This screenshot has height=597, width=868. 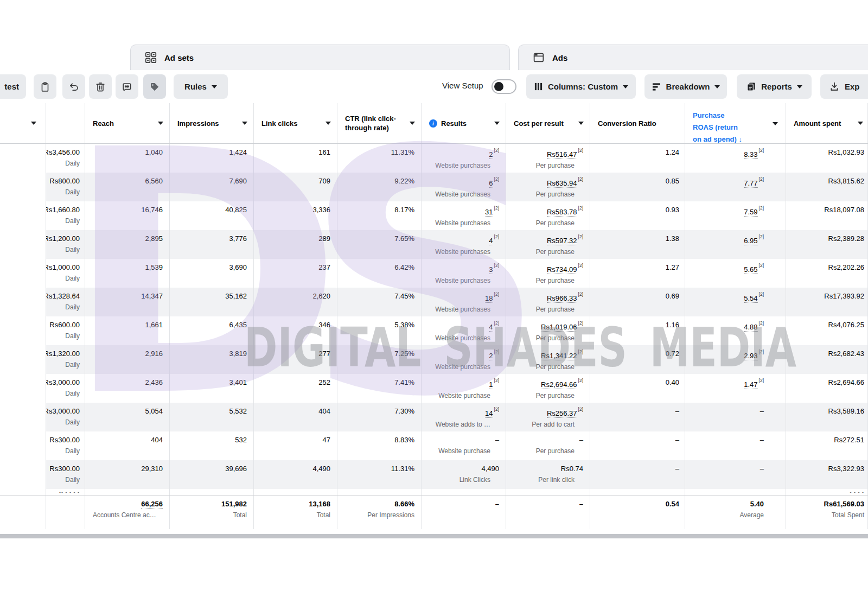 What do you see at coordinates (380, 512) in the screenshot?
I see `totals-ctr: 8.66%Per Impressions` at bounding box center [380, 512].